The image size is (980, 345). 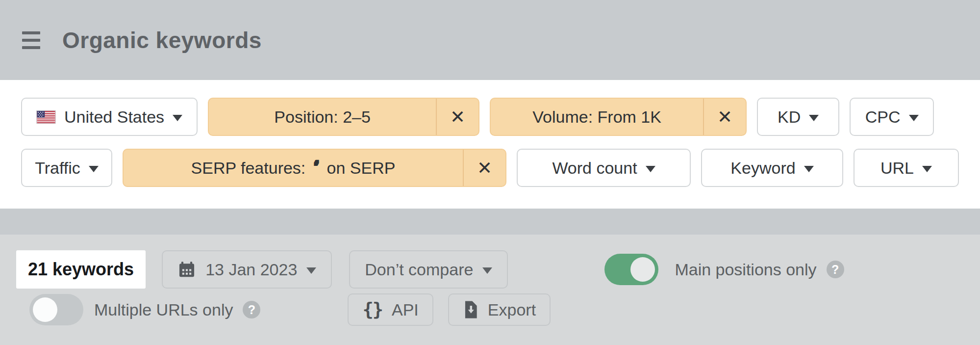 I want to click on volume-filter-chip: Volume: From 1K ✕, so click(x=618, y=117).